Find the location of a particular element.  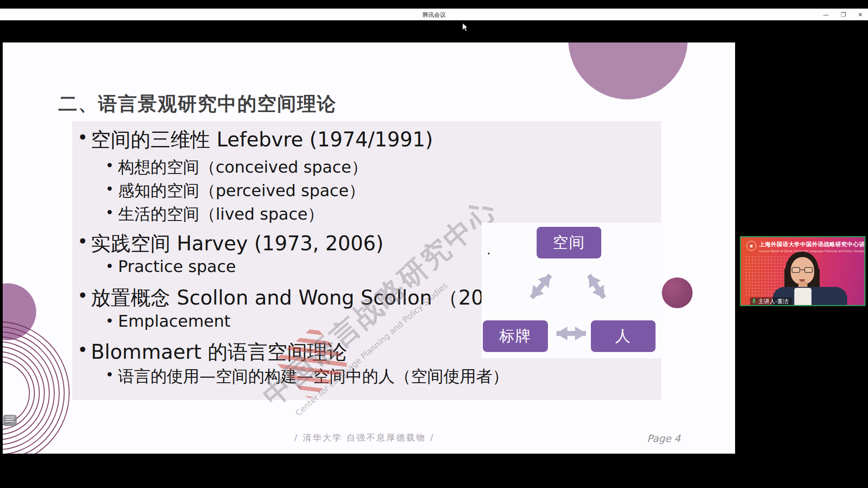

microphone-icon is located at coordinates (754, 301).